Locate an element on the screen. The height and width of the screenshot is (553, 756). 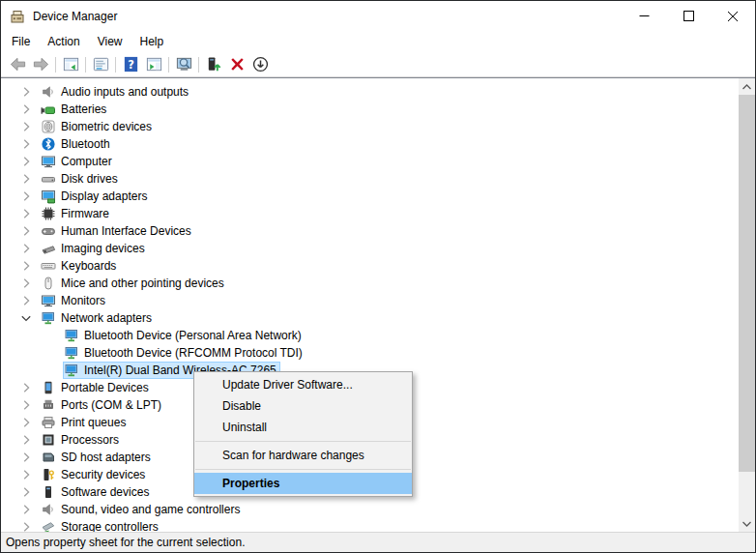
menu-item-properties: Properties is located at coordinates (304, 483).